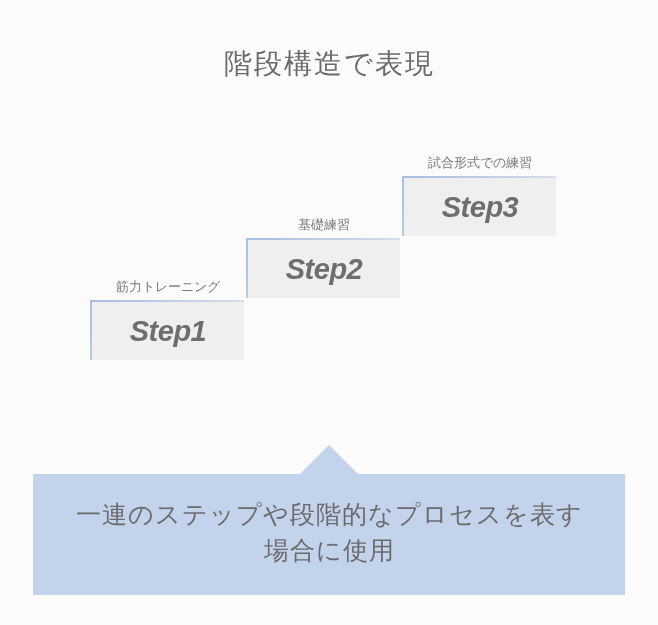 The height and width of the screenshot is (625, 658). What do you see at coordinates (329, 460) in the screenshot?
I see `callout-arrow-icon` at bounding box center [329, 460].